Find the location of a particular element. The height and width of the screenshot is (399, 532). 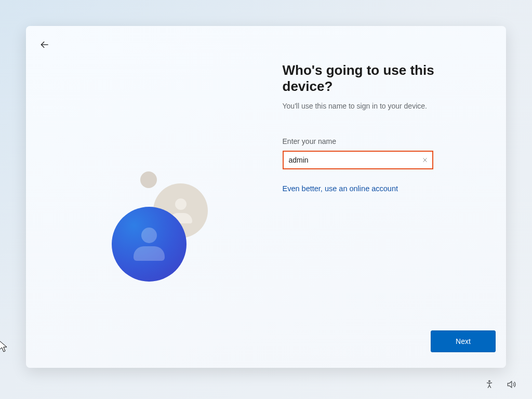

name-label: Enter your name is located at coordinates (381, 141).